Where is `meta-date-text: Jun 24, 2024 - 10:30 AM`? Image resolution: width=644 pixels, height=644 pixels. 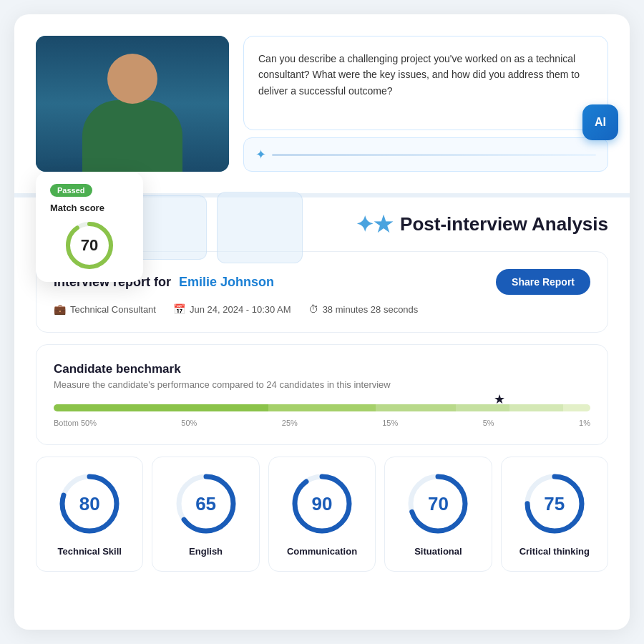 meta-date-text: Jun 24, 2024 - 10:30 AM is located at coordinates (240, 309).